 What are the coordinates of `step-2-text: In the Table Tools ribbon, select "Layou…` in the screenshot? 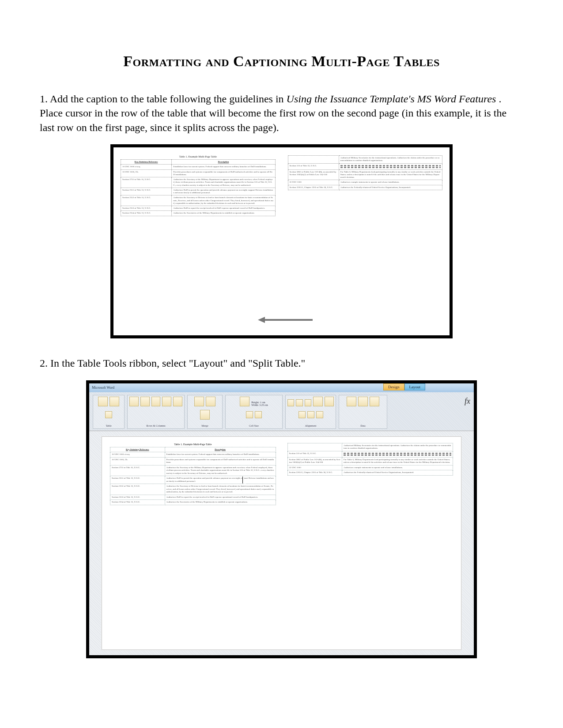 It's located at (178, 363).